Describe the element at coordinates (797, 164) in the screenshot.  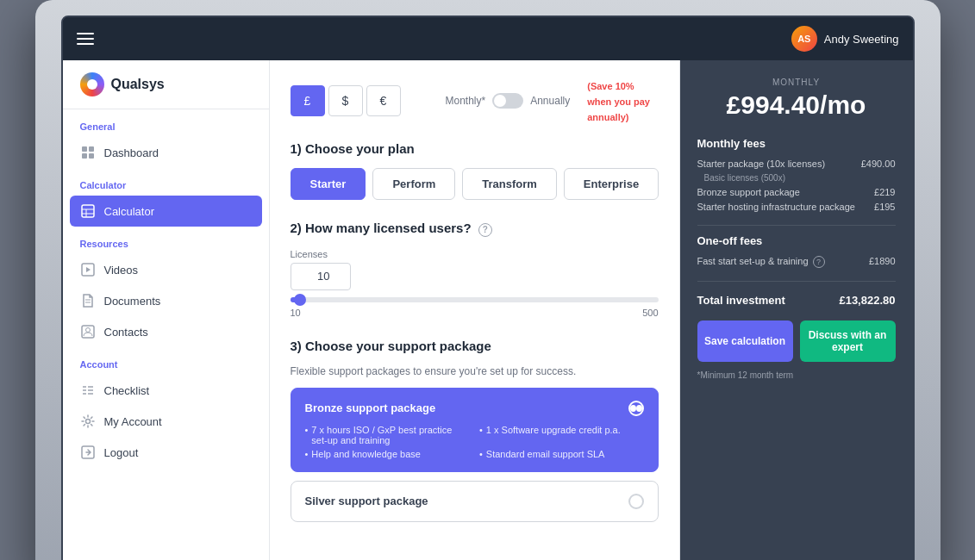
I see `fee-row-1: Starter package (10x licenses) £490.00` at that location.